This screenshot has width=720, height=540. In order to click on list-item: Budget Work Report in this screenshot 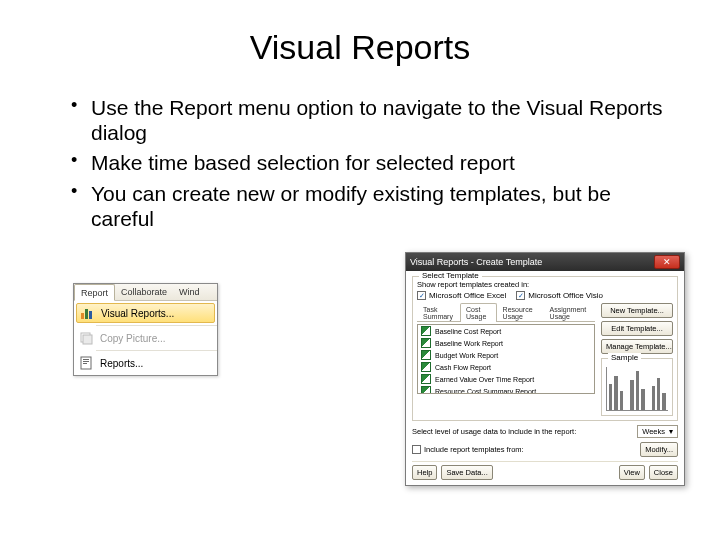, I will do `click(506, 355)`.